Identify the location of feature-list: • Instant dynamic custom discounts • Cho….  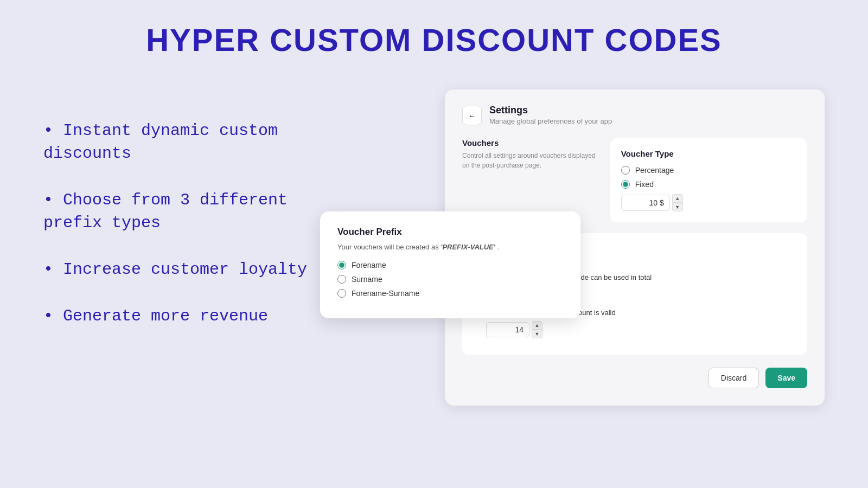
(179, 235).